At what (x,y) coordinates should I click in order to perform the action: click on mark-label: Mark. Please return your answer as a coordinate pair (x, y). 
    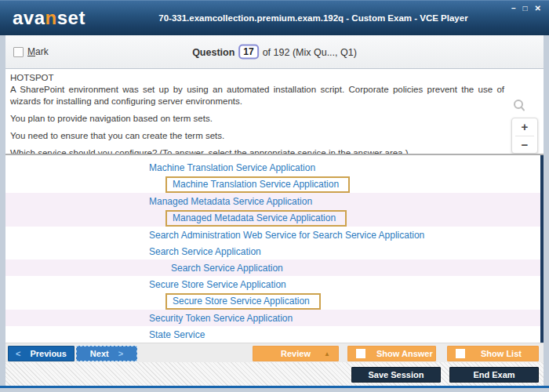
    Looking at the image, I should click on (38, 52).